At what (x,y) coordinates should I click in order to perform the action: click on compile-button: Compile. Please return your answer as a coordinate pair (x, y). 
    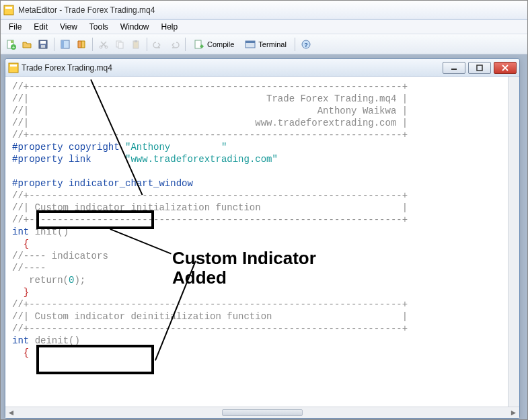
    Looking at the image, I should click on (214, 44).